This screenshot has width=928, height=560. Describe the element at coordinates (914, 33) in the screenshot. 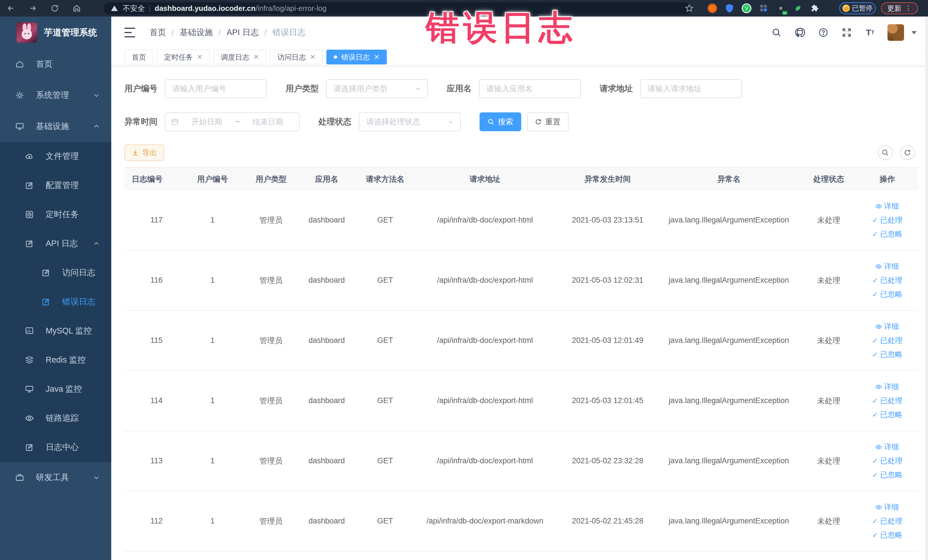

I see `user-menu-caret-icon` at that location.